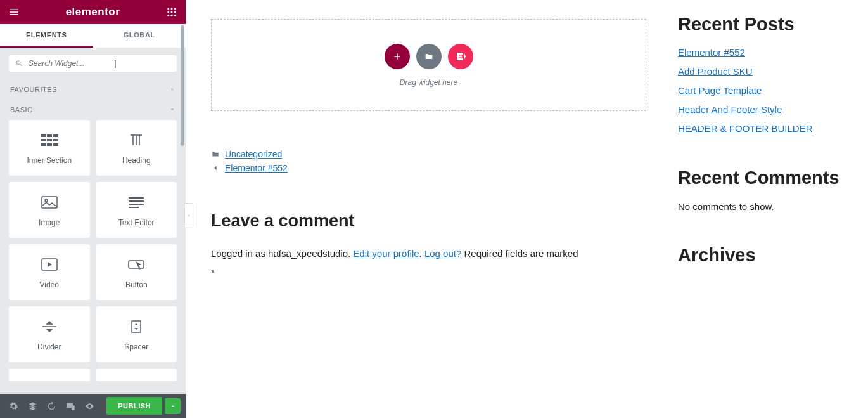 This screenshot has height=418, width=868. I want to click on widget-label: Image, so click(49, 223).